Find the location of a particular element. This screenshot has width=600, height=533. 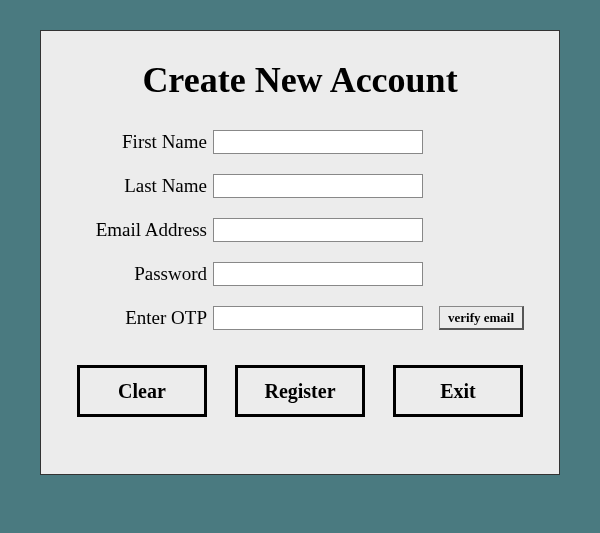

email-label: Email Address is located at coordinates (143, 230).